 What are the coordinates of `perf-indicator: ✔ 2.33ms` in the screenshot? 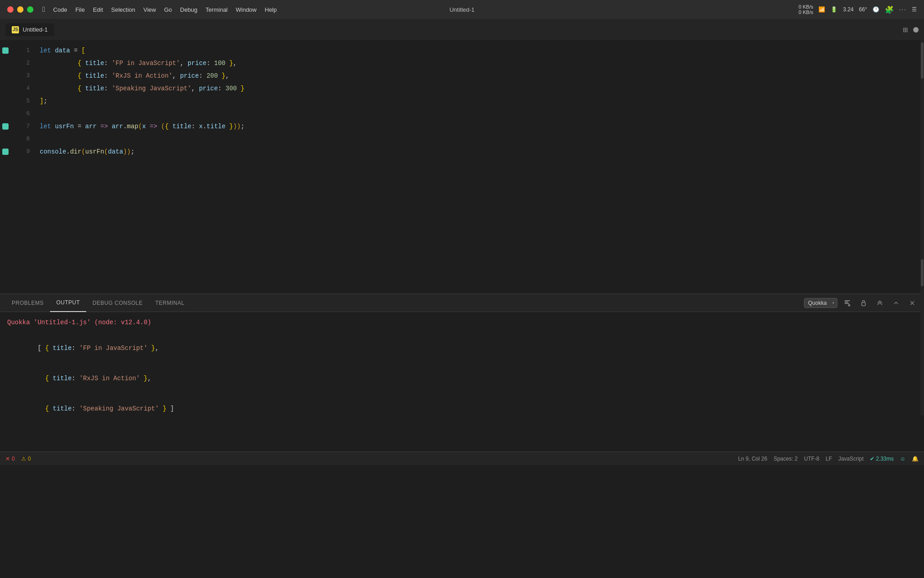 It's located at (882, 459).